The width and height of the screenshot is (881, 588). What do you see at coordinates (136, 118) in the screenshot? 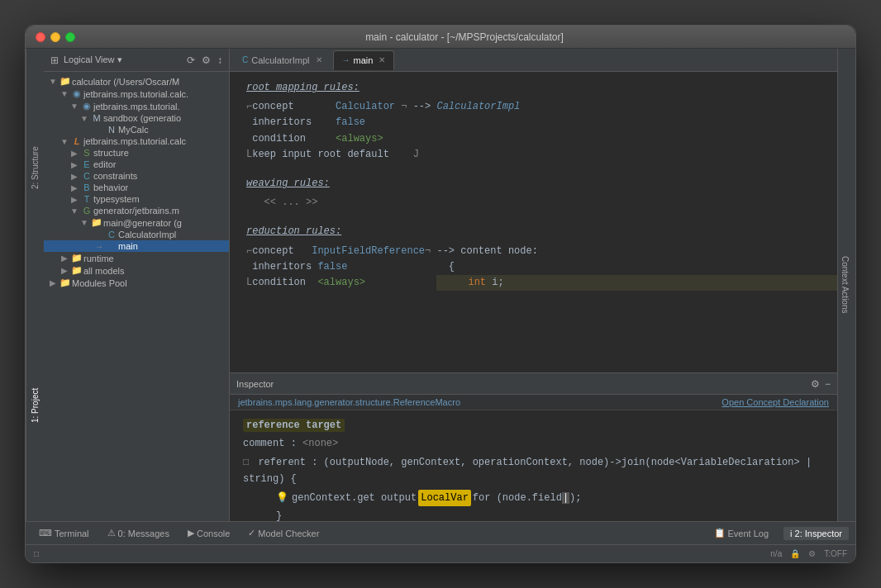
I see `tree-item-sandbox: ▼ M sandbox (generatio` at bounding box center [136, 118].